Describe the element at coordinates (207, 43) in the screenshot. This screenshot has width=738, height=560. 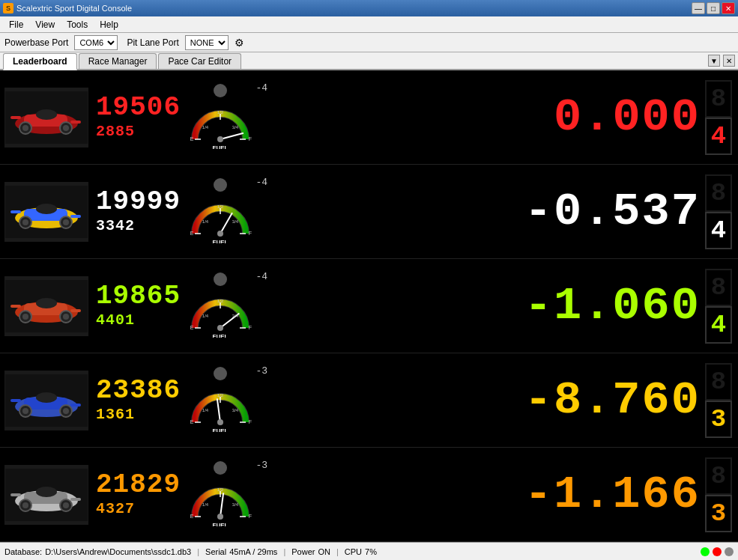
I see `pitlane-select: NONE` at that location.